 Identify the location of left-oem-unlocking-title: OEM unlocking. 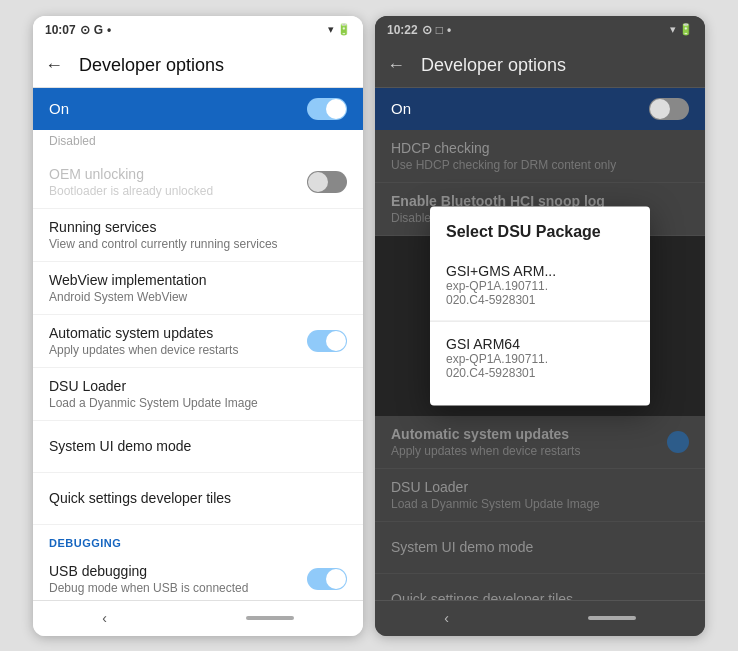
(178, 174).